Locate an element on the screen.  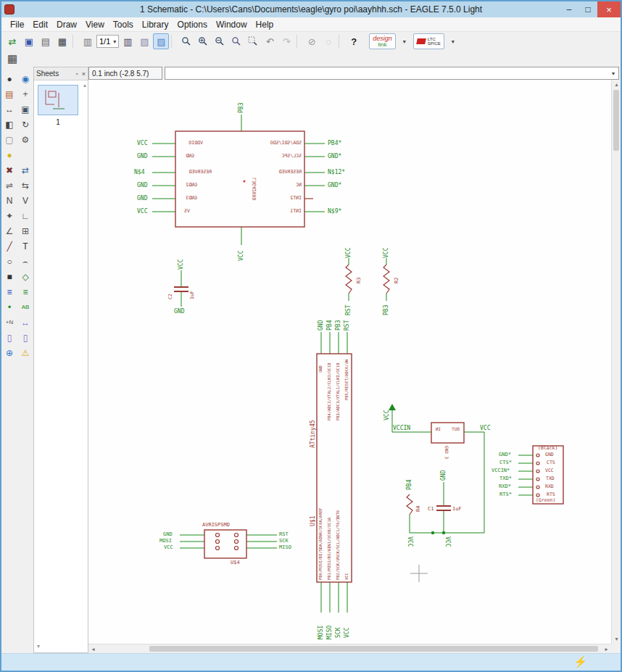
menubar: File Edit Draw View Tools Library Option… is located at coordinates (311, 25).